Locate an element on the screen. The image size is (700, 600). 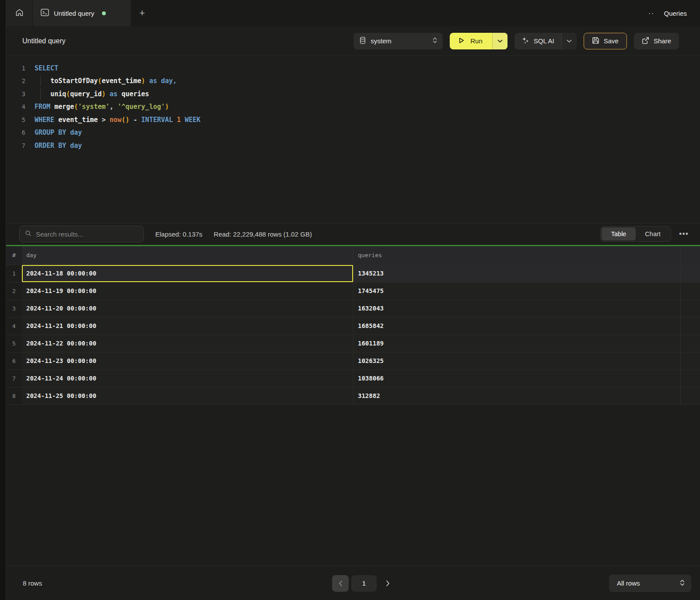
tab-bar: Untitled query + ·· Queries is located at coordinates (353, 13).